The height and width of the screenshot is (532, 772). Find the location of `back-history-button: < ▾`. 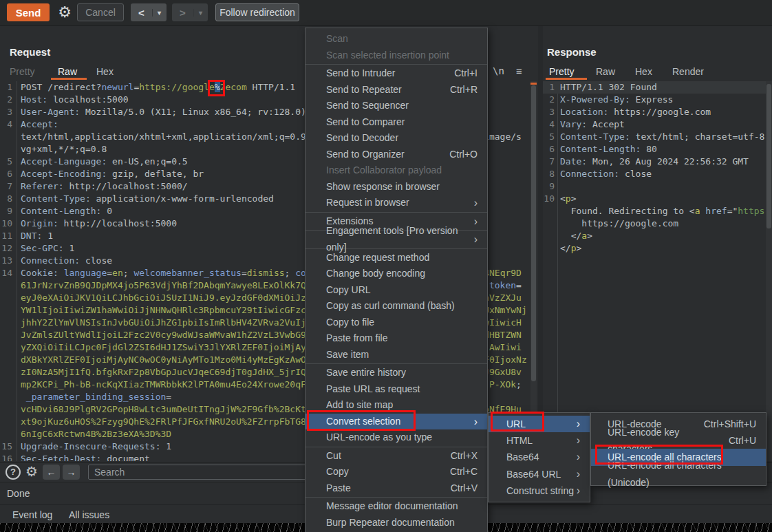

back-history-button: < ▾ is located at coordinates (149, 12).